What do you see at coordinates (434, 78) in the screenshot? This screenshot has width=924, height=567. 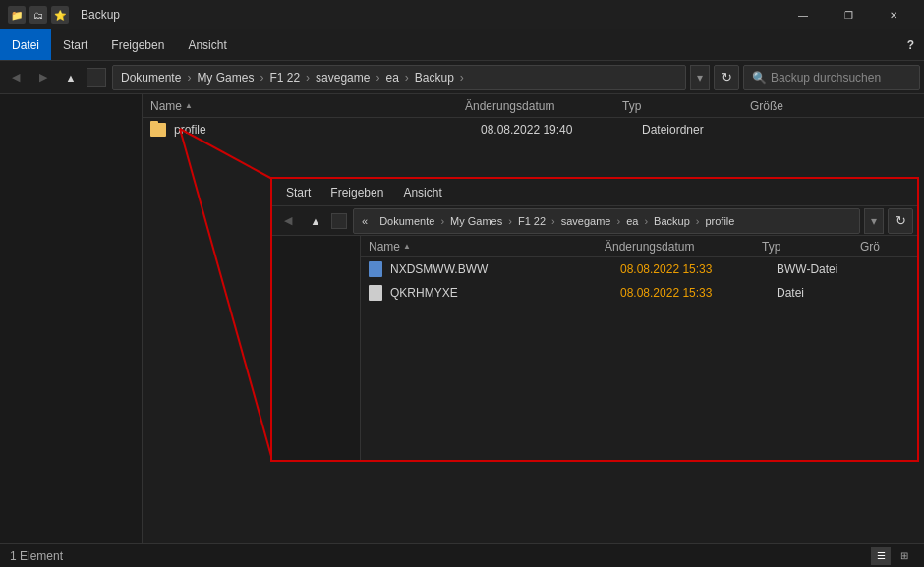 I see `breadcrumb-backup: Backup` at bounding box center [434, 78].